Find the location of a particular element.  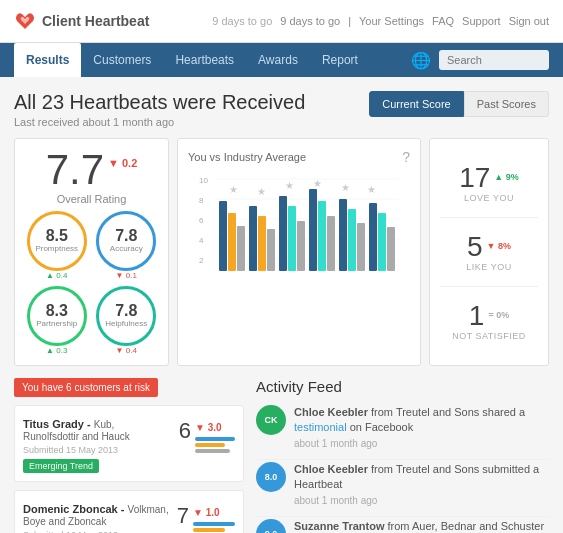

support-link: Support is located at coordinates (482, 21).